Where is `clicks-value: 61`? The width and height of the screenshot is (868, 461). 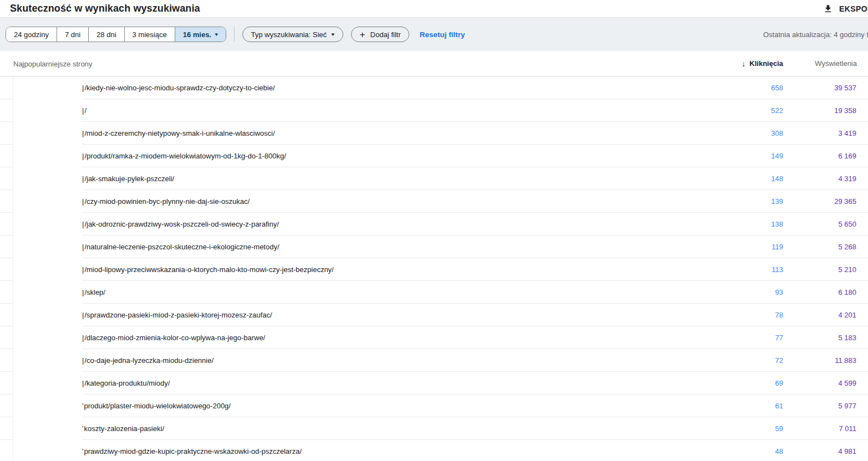 clicks-value: 61 is located at coordinates (779, 406).